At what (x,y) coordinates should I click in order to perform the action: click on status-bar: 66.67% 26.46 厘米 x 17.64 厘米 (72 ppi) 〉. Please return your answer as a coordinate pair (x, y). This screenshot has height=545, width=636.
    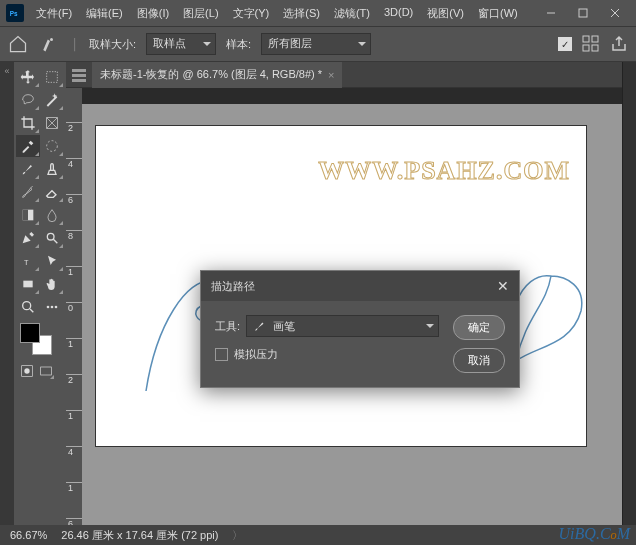
    Looking at the image, I should click on (318, 535).